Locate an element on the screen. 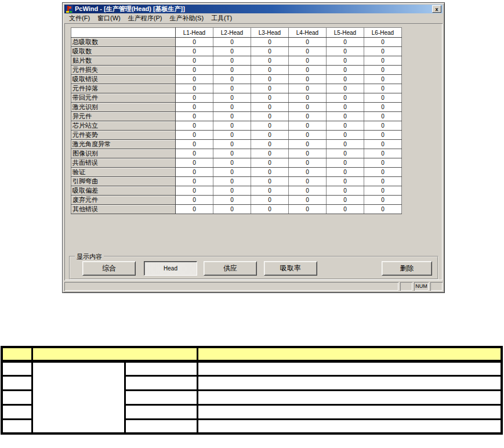 The height and width of the screenshot is (448, 504). row-label: 废弃元件 is located at coordinates (124, 200).